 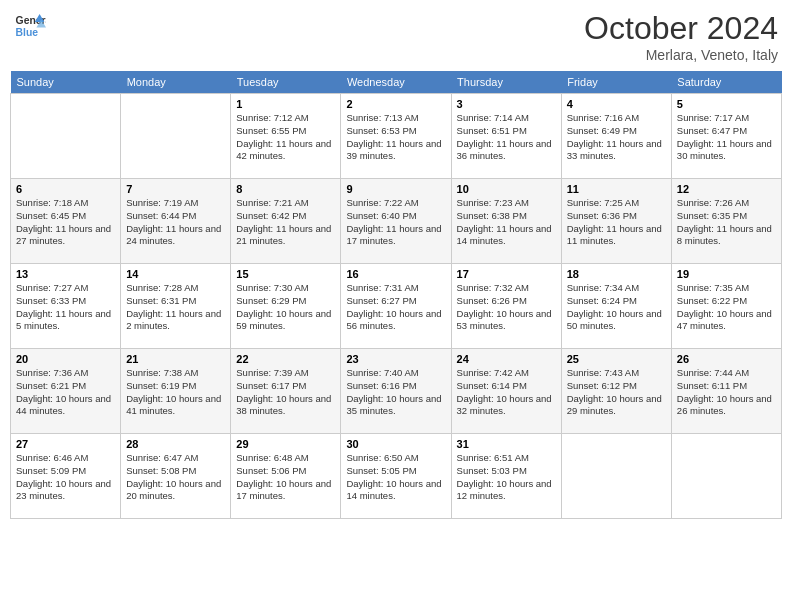 What do you see at coordinates (286, 274) in the screenshot?
I see `day-number: 15` at bounding box center [286, 274].